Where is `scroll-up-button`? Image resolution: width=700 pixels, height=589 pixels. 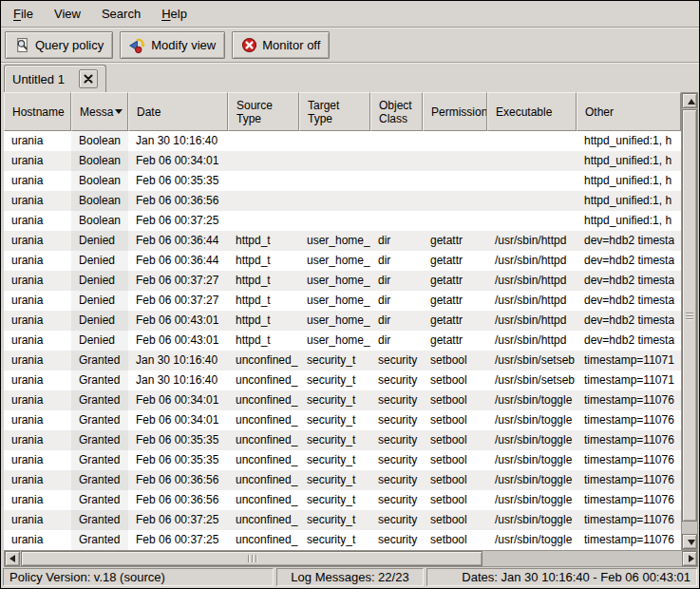
scroll-up-button is located at coordinates (690, 101).